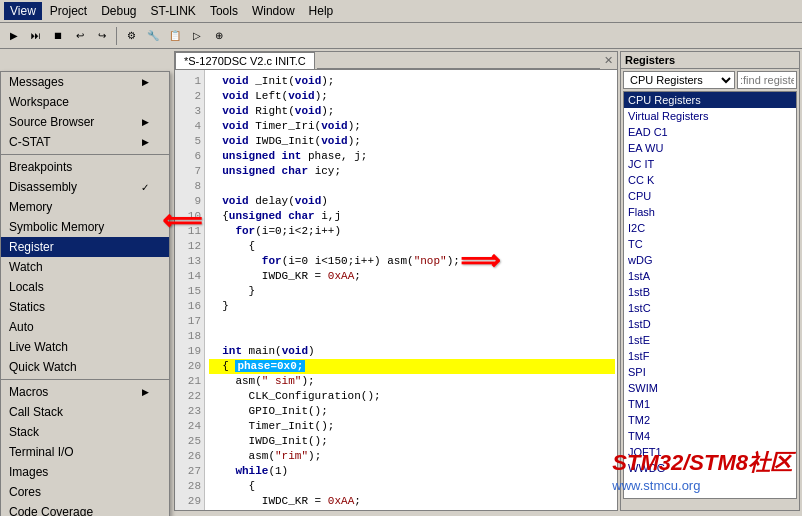  I want to click on menu-item-statics: Statics, so click(85, 307).